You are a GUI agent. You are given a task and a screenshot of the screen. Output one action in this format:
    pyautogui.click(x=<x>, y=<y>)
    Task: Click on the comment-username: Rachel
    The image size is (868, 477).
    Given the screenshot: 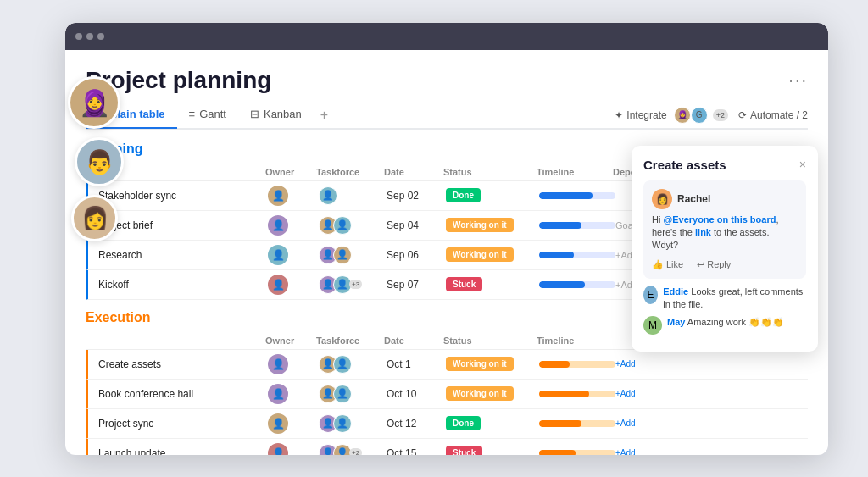 What is the action you would take?
    pyautogui.click(x=693, y=199)
    